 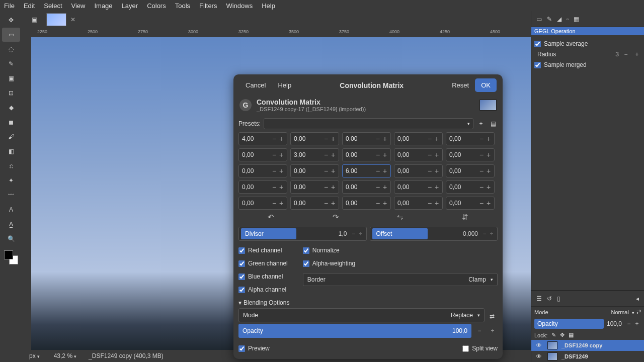 I want to click on radius-value: 3, so click(x=617, y=54).